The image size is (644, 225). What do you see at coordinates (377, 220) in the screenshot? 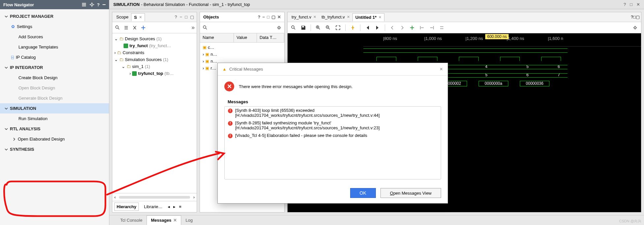
I see `bottom-tab-bar: Tcl Console Messages✕ Log` at bounding box center [377, 220].